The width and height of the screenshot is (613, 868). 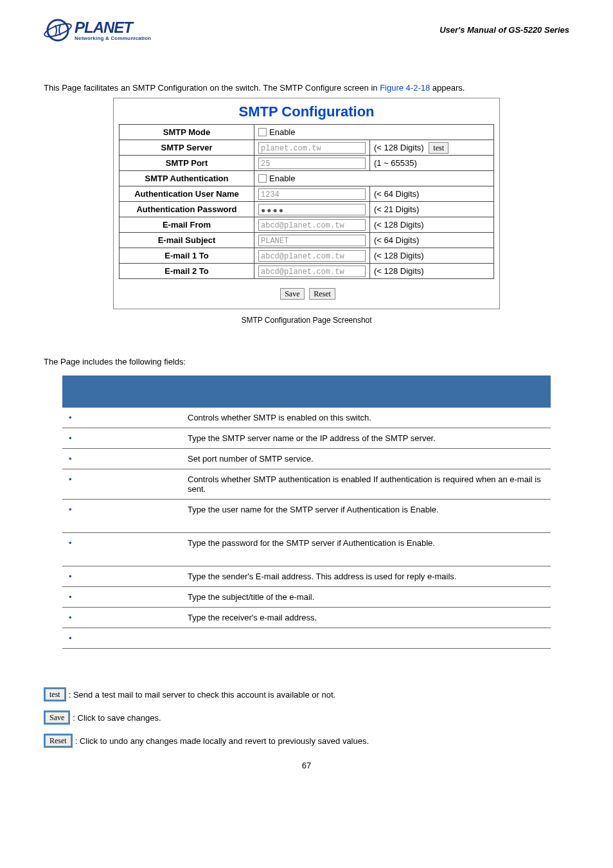 What do you see at coordinates (366, 516) in the screenshot?
I see `description-cell: Type the user name for the SMTP server i…` at bounding box center [366, 516].